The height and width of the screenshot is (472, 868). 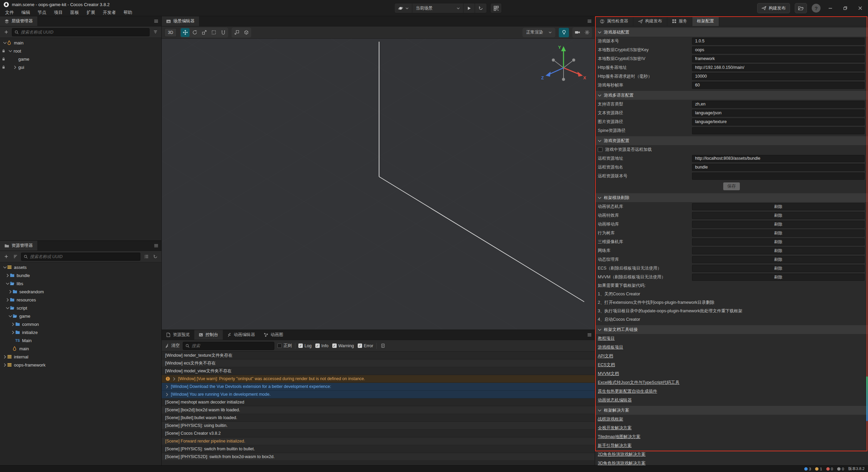 I want to click on menu-item: 项目, so click(x=58, y=13).